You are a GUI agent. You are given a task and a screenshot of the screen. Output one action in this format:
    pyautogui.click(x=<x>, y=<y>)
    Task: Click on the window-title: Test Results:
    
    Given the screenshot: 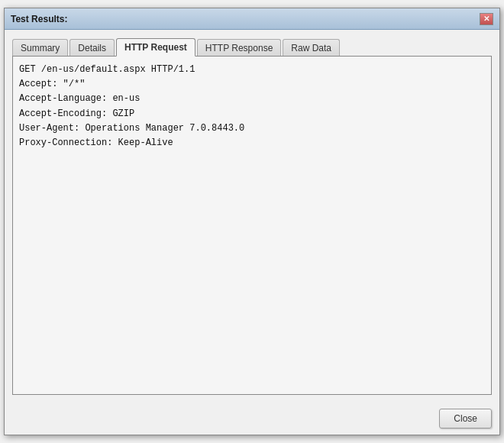 What is the action you would take?
    pyautogui.click(x=39, y=19)
    